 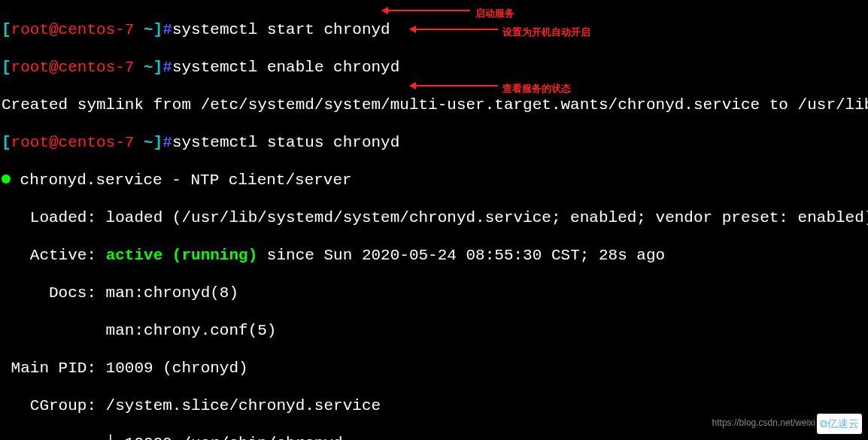 What do you see at coordinates (182, 256) in the screenshot?
I see `active-state: active (running)` at bounding box center [182, 256].